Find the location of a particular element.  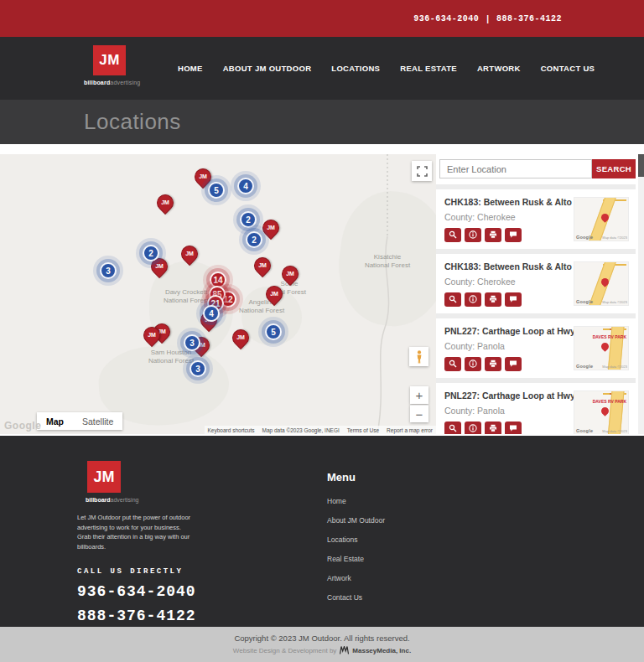

footer-menu-item-real-estate: Real Estate is located at coordinates (356, 559).